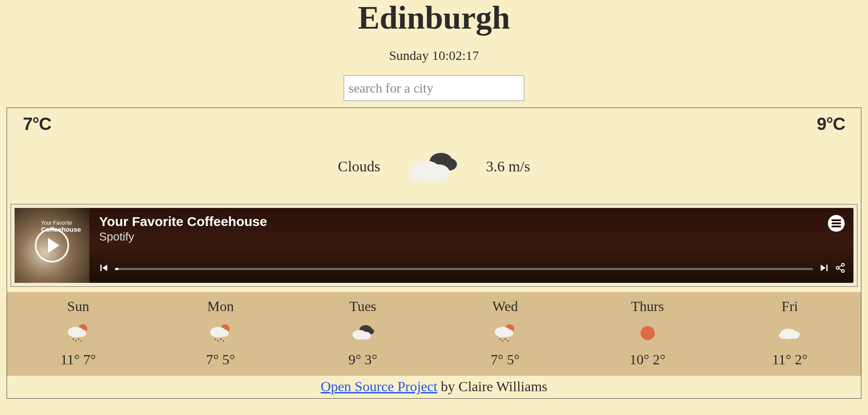 The height and width of the screenshot is (415, 868). Describe the element at coordinates (472, 237) in the screenshot. I see `track-subtitle: Spotify` at that location.